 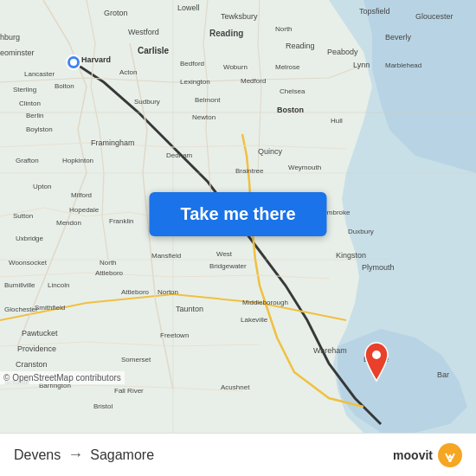 What do you see at coordinates (190, 309) in the screenshot?
I see `svg-text: Taunton` at bounding box center [190, 309].